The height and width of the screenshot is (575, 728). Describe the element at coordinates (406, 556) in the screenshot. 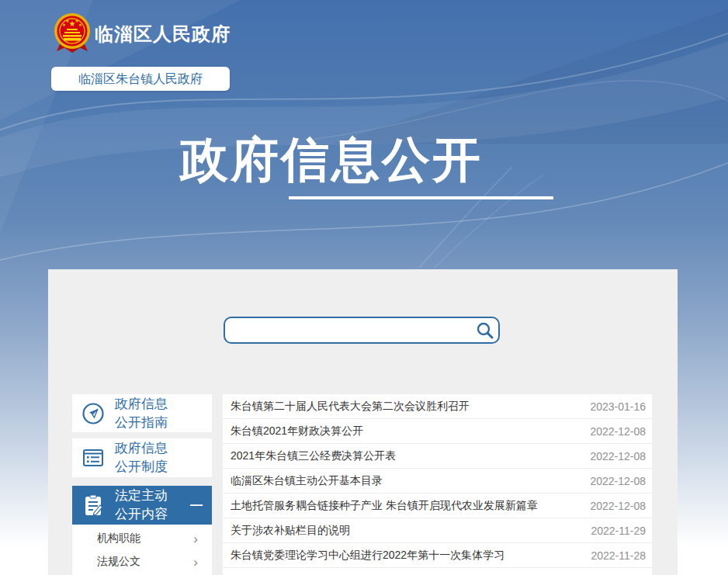

I see `article-title: 朱台镇党委理论学习中心组进行2022年第十一次集体学习` at that location.